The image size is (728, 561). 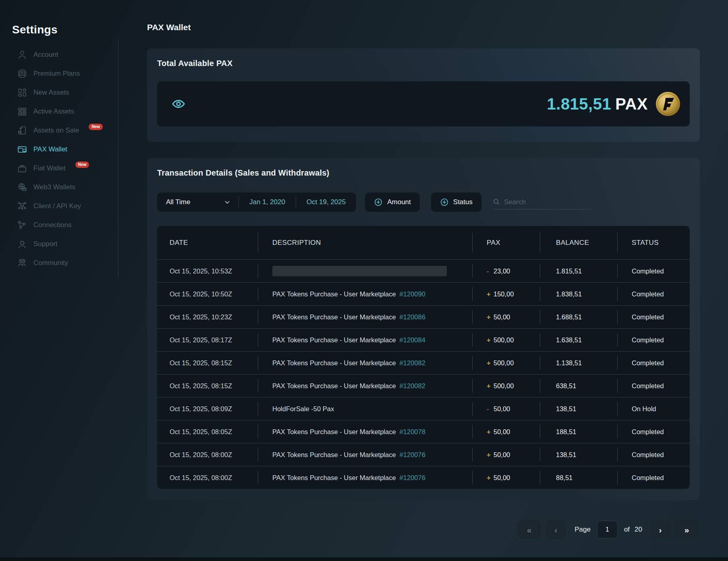 What do you see at coordinates (22, 55) in the screenshot?
I see `user-icon` at bounding box center [22, 55].